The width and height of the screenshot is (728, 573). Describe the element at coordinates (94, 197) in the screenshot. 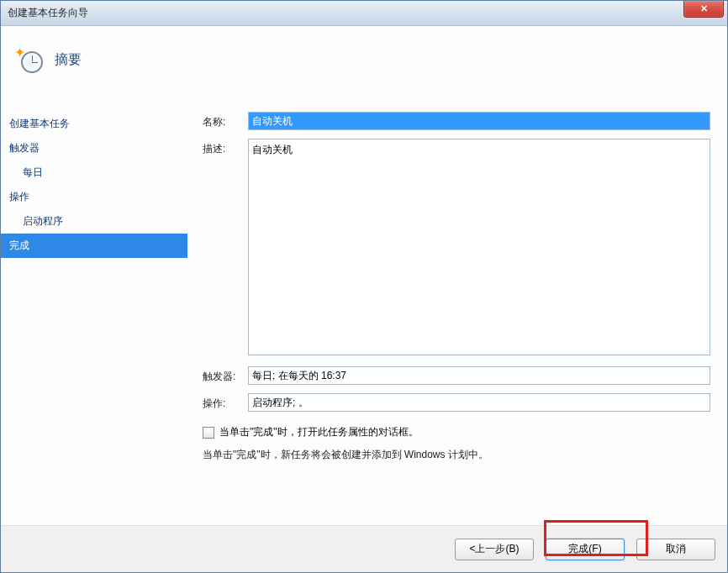

I see `sidebar-item-action: 操作` at that location.